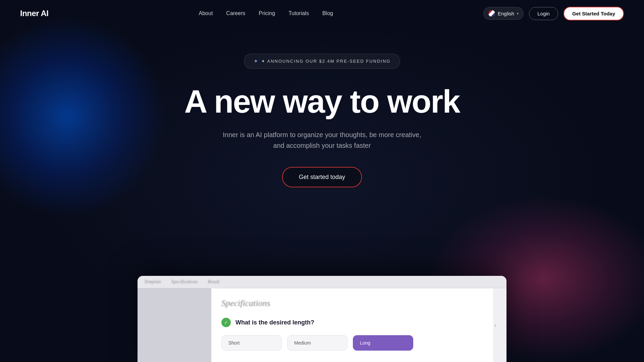 This screenshot has width=644, height=362. Describe the element at coordinates (503, 13) in the screenshot. I see `language-selector: English ▾` at that location.